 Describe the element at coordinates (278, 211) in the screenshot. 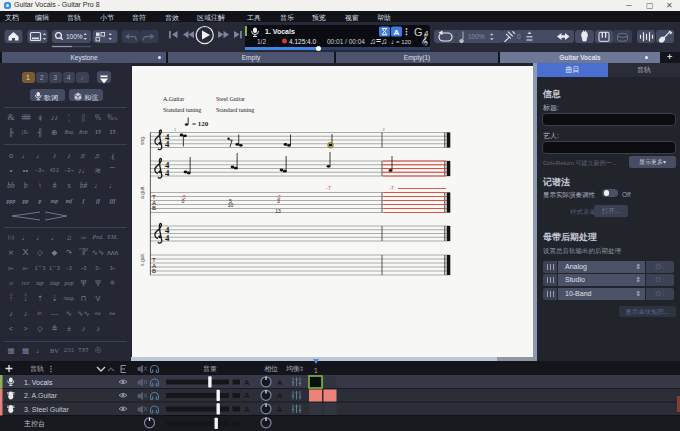

I see `svg-text: 13` at that location.